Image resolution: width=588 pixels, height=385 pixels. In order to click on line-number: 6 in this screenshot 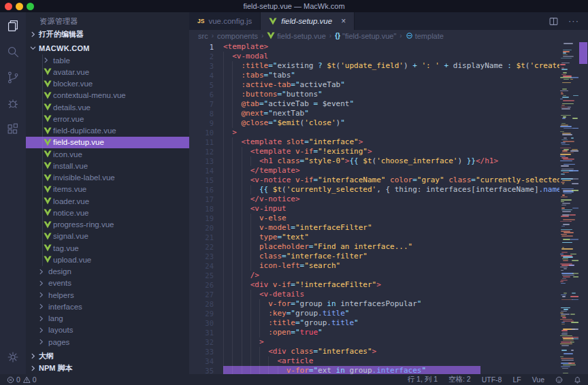, I will do `click(201, 95)`.